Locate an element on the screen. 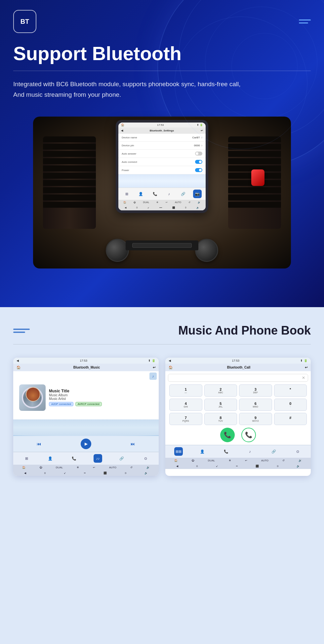 This screenshot has width=324, height=644. music-nav-back: ↩ is located at coordinates (154, 367).